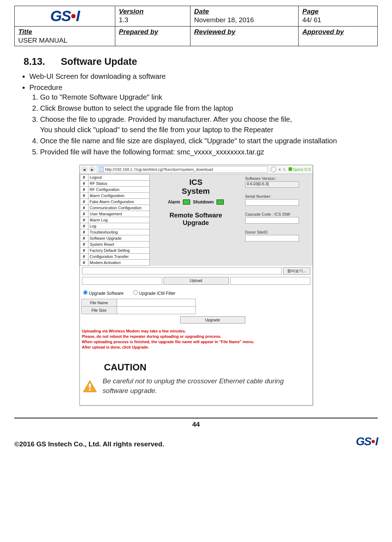 The width and height of the screenshot is (392, 542). I want to click on sidebar-item-label: Alarm Configuration, so click(119, 196).